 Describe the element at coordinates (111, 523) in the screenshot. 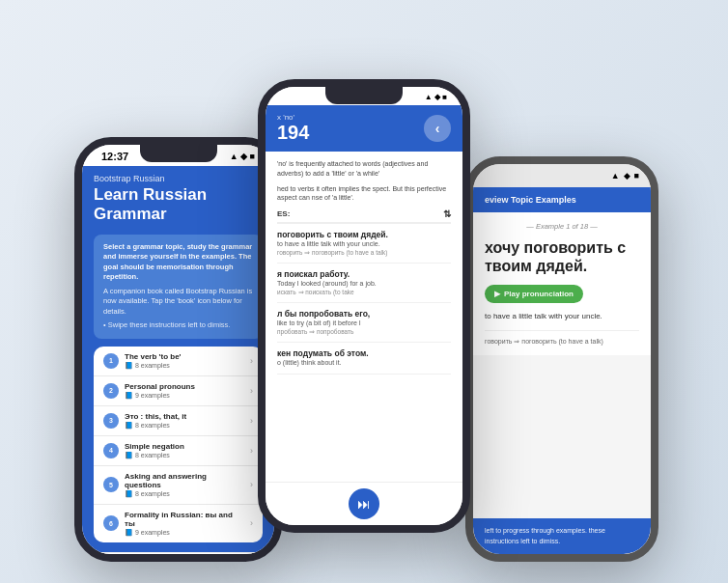

I see `item-number-6: 6` at that location.